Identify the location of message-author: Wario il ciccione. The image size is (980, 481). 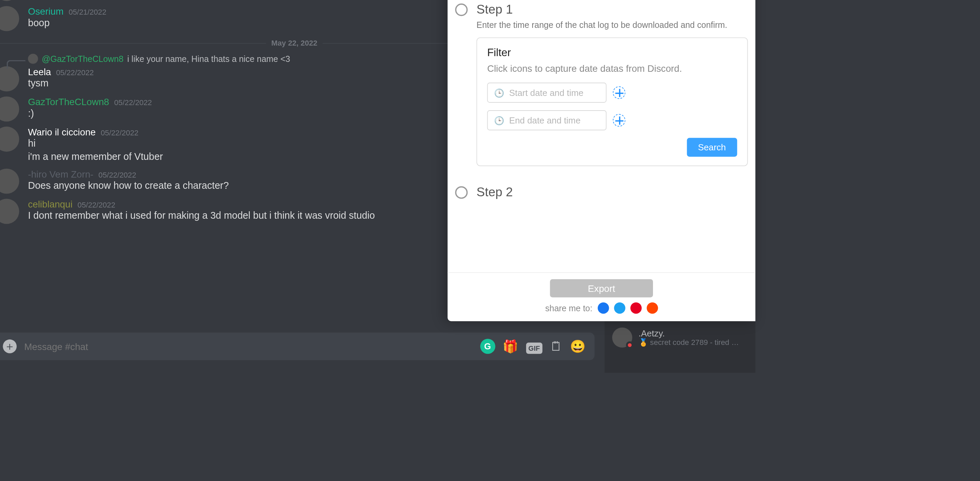
(62, 132).